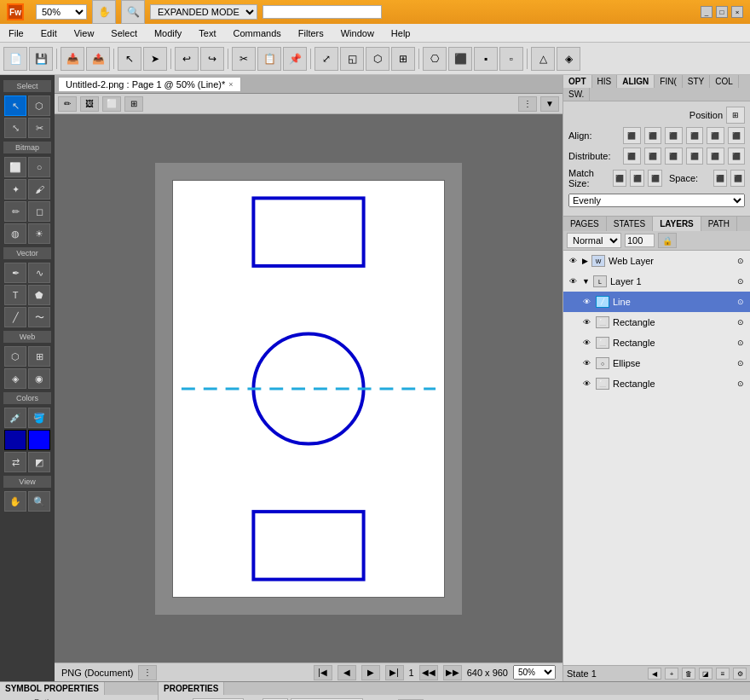 This screenshot has width=750, height=700. What do you see at coordinates (39, 462) in the screenshot?
I see `default-colors-btn: ◩` at bounding box center [39, 462].